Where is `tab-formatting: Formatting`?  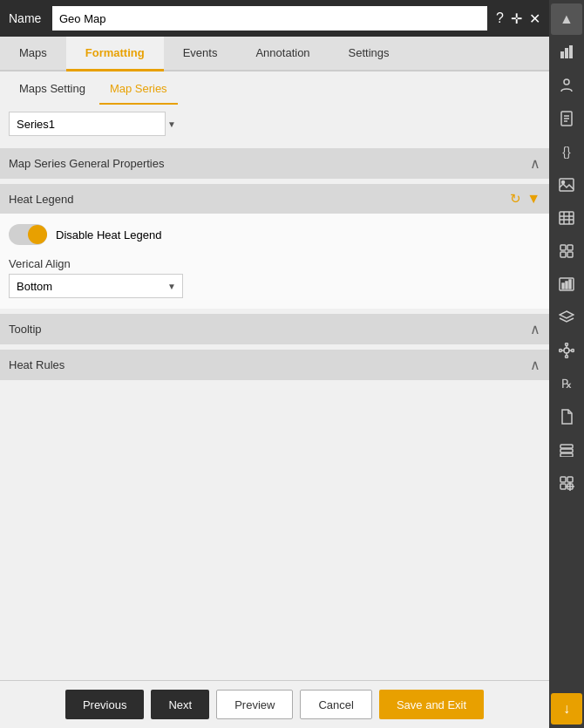 tab-formatting: Formatting is located at coordinates (115, 54).